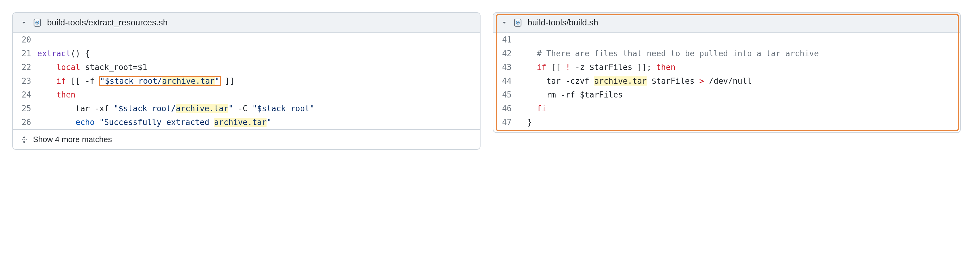 This screenshot has width=980, height=272. What do you see at coordinates (739, 67) in the screenshot?
I see `line-content: if [[ ! -z $tarFiles ]]; then` at bounding box center [739, 67].